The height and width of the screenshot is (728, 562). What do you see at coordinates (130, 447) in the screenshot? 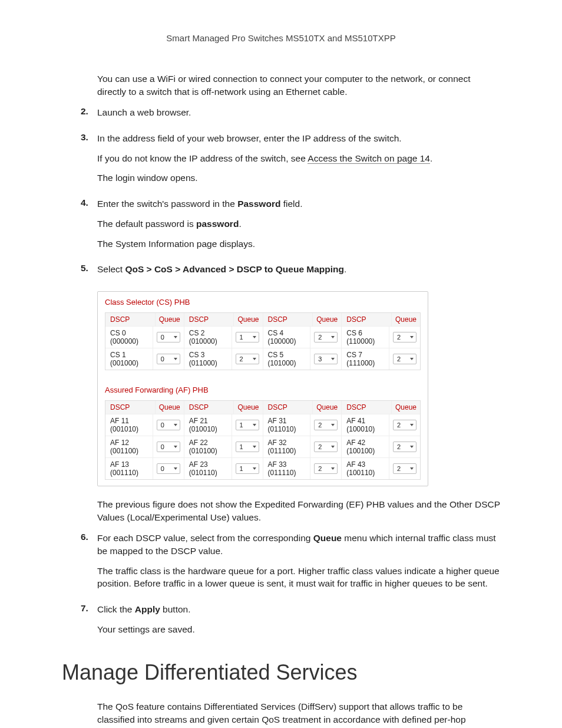
I see `dscp-label: AF 12 (001100)` at bounding box center [130, 447].